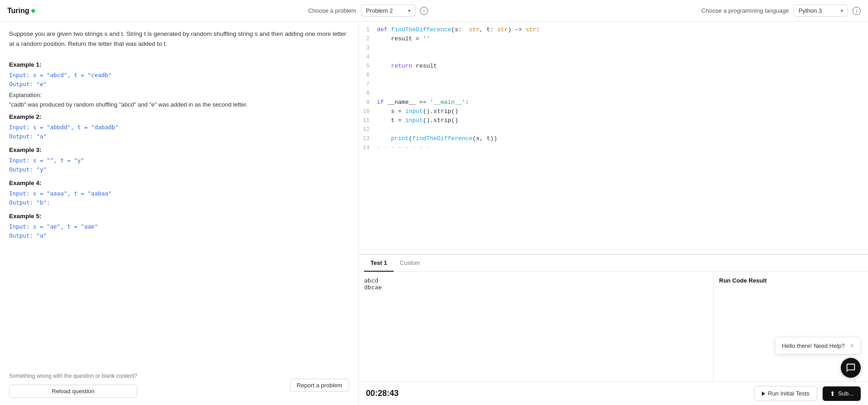 The height and width of the screenshot is (405, 868). Describe the element at coordinates (424, 11) in the screenshot. I see `problem-info-icon: i` at that location.